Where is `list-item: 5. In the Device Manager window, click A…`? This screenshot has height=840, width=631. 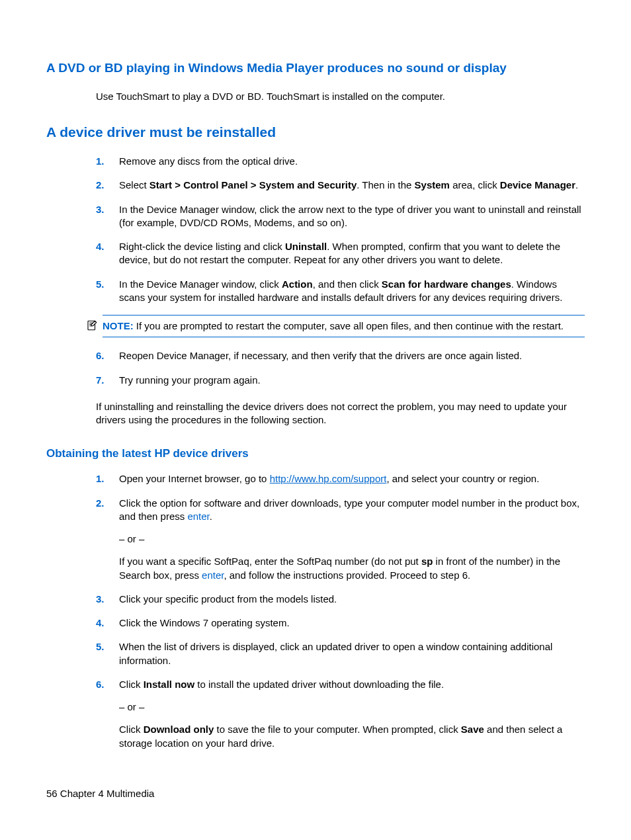 list-item: 5. In the Device Manager window, click A… is located at coordinates (340, 291).